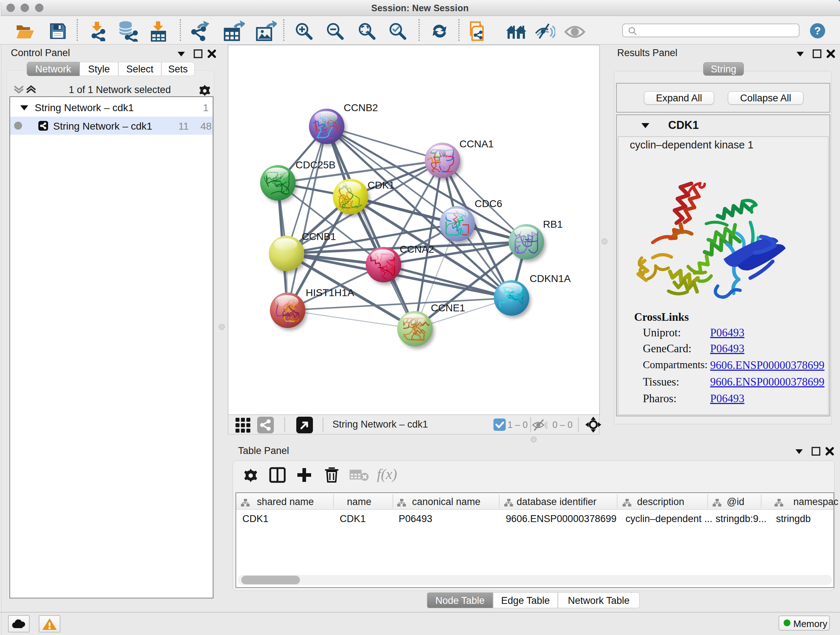 Image resolution: width=840 pixels, height=635 pixels. Describe the element at coordinates (477, 144) in the screenshot. I see `svg-text: CCNA1` at that location.